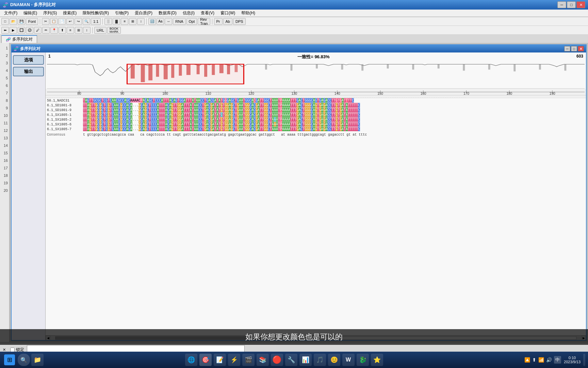 Image resolution: width=588 pixels, height=368 pixels. I want to click on tb2-c: 🔲, so click(21, 30).